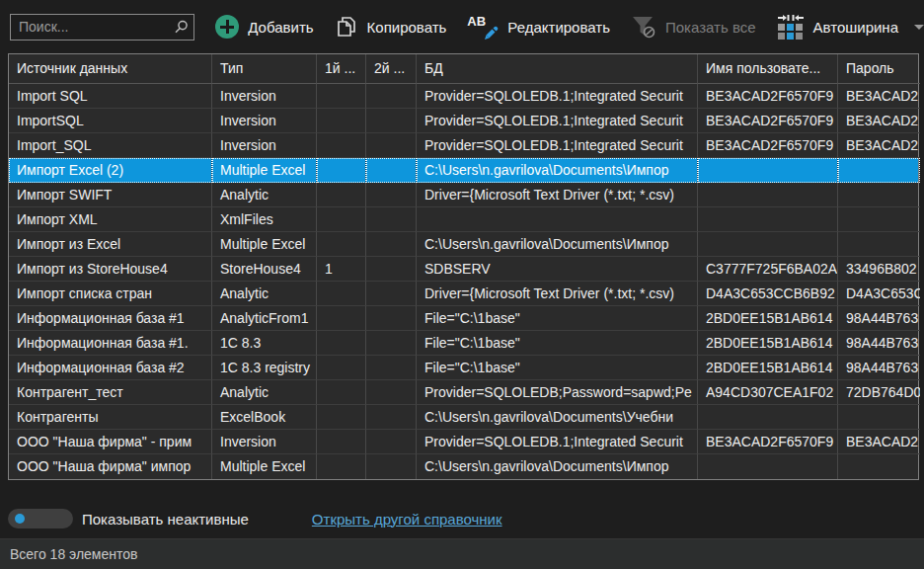  What do you see at coordinates (464, 393) in the screenshot?
I see `table-row: Контрагент_тестAnalyticProvider=SQLOLEDB…` at bounding box center [464, 393].